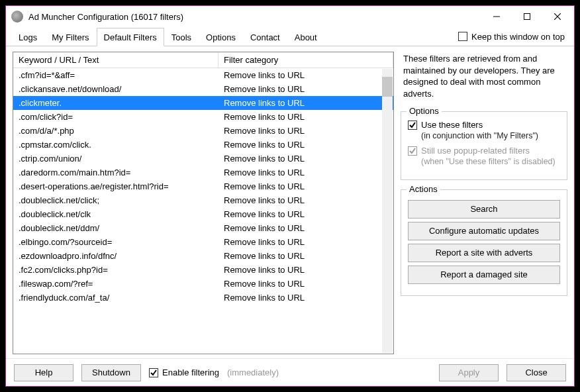  What do you see at coordinates (527, 17) in the screenshot?
I see `window-controls` at bounding box center [527, 17].